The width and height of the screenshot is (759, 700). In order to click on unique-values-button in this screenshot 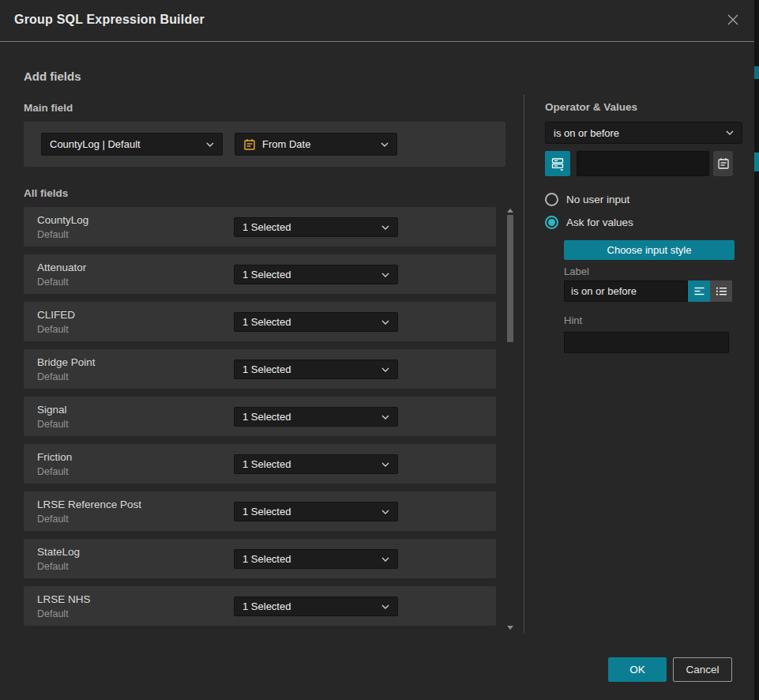, I will do `click(558, 164)`.